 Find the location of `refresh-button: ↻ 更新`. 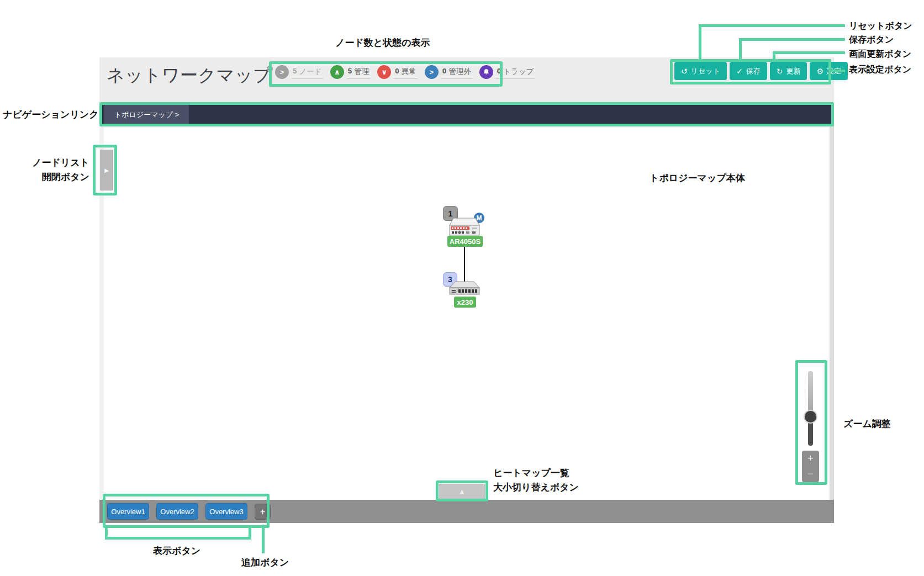

refresh-button: ↻ 更新 is located at coordinates (789, 71).